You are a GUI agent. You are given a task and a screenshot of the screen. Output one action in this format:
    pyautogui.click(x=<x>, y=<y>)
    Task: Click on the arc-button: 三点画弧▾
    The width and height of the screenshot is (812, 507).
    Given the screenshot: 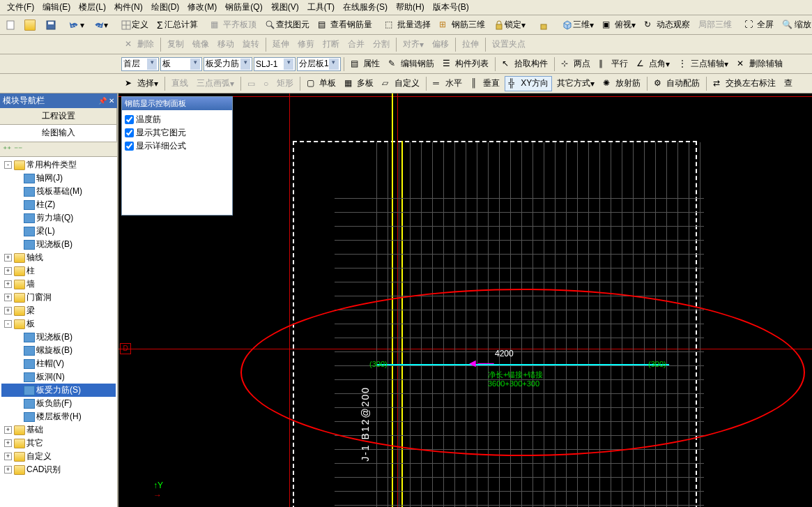 What is the action you would take?
    pyautogui.click(x=215, y=84)
    